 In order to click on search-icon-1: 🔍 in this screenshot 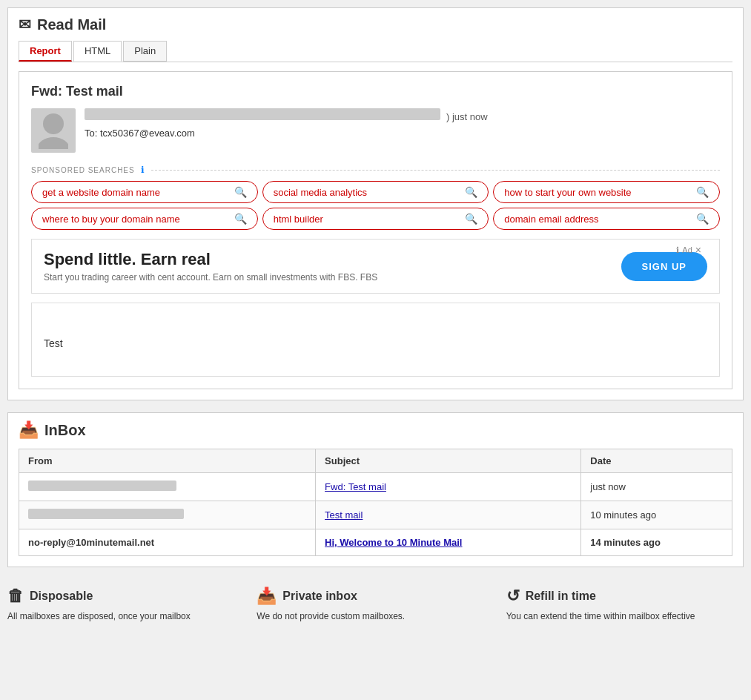, I will do `click(472, 192)`.